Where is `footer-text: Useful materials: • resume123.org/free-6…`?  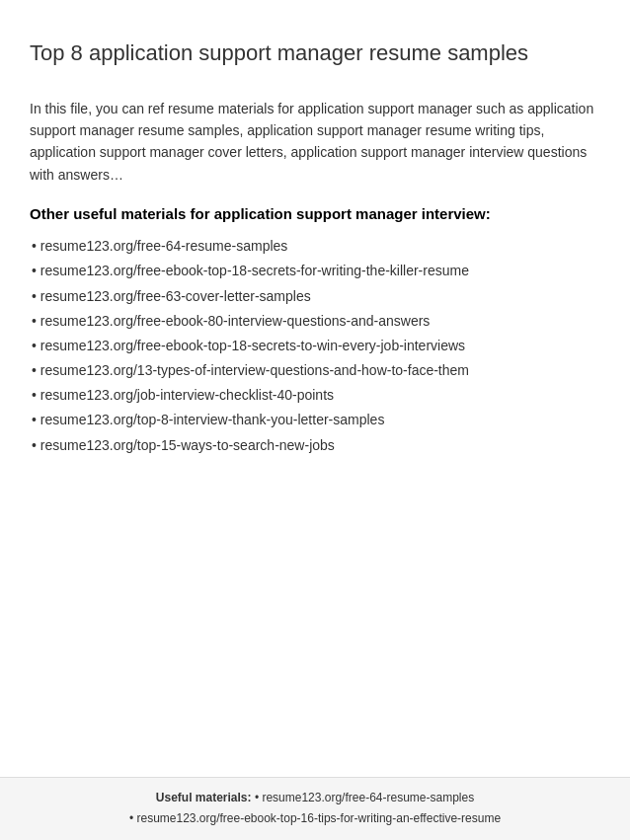
footer-text: Useful materials: • resume123.org/free-6… is located at coordinates (315, 809).